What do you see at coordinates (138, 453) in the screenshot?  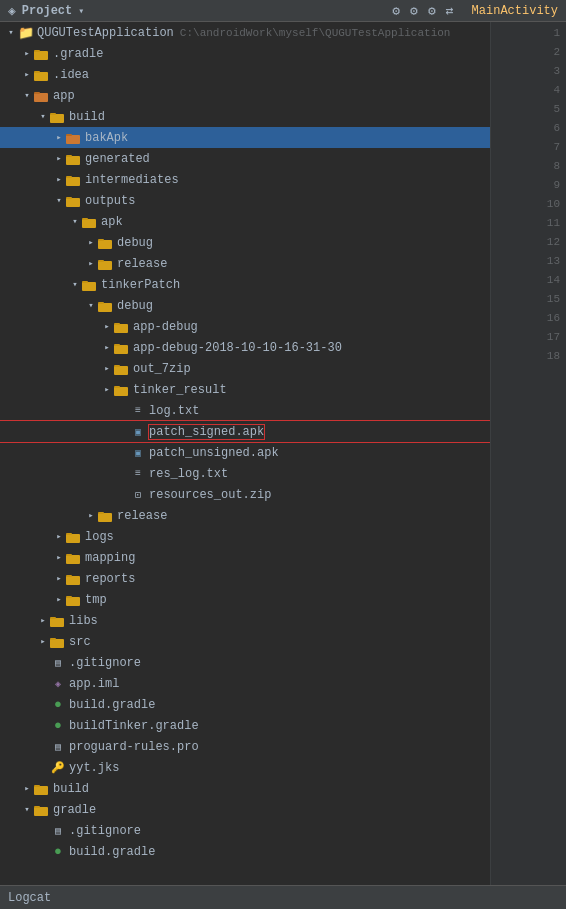 I see `apk-file-icon: ▣` at bounding box center [138, 453].